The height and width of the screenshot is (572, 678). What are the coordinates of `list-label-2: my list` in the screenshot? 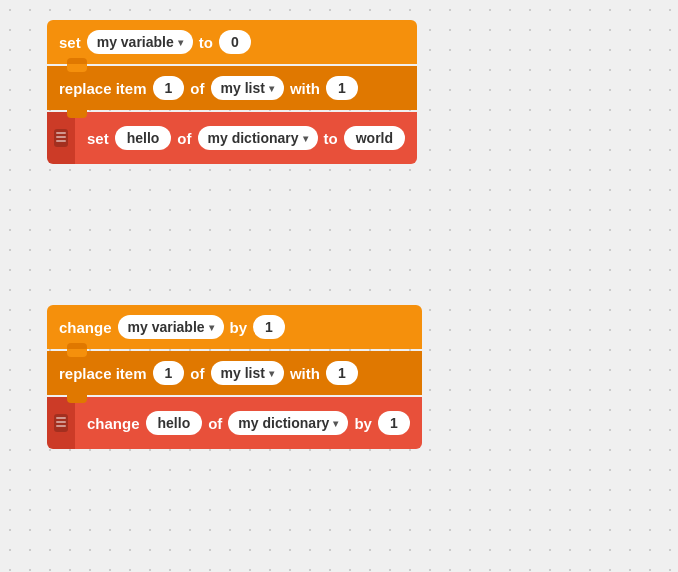 It's located at (243, 373).